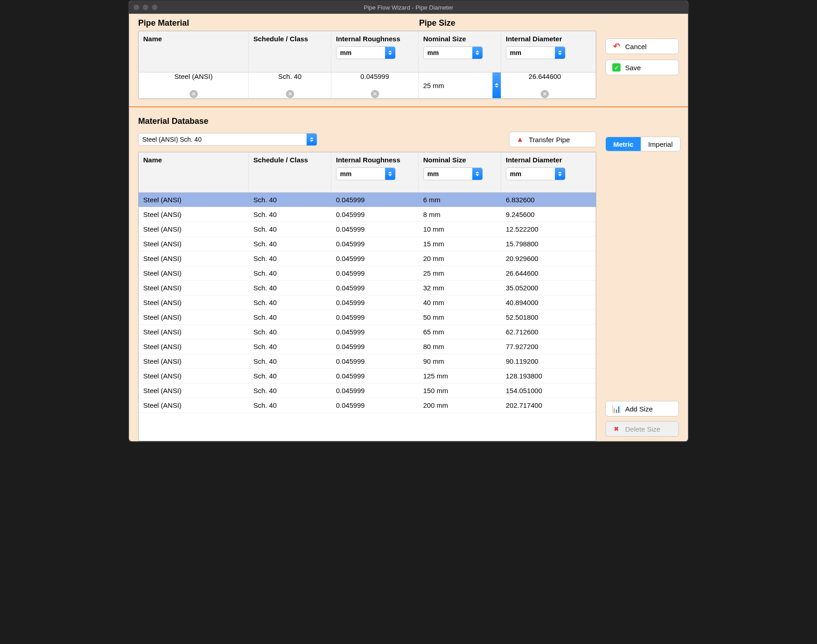 The width and height of the screenshot is (817, 644). Describe the element at coordinates (367, 273) in the screenshot. I see `table-row: Steel (ANSI)Sch. 400.04599925 mm26.64460…` at that location.